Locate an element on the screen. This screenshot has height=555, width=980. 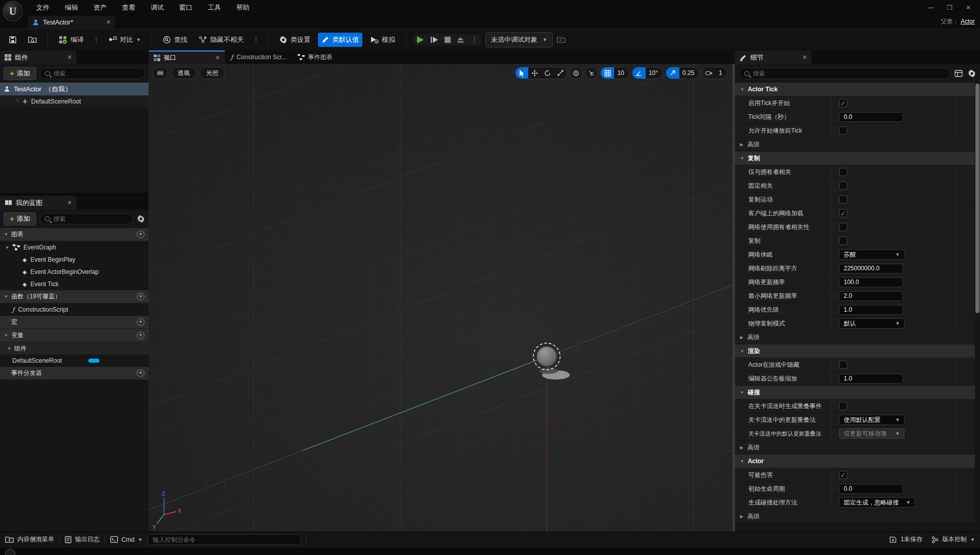
components-search is located at coordinates (92, 73).